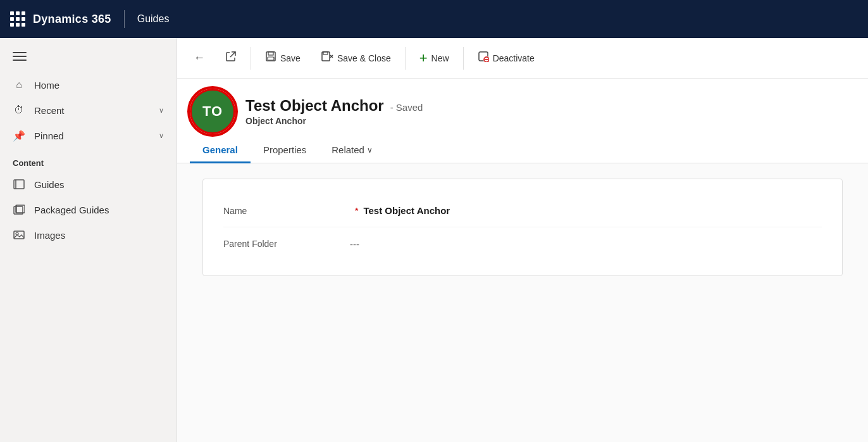 The image size is (868, 442). I want to click on back-icon: ←, so click(199, 58).